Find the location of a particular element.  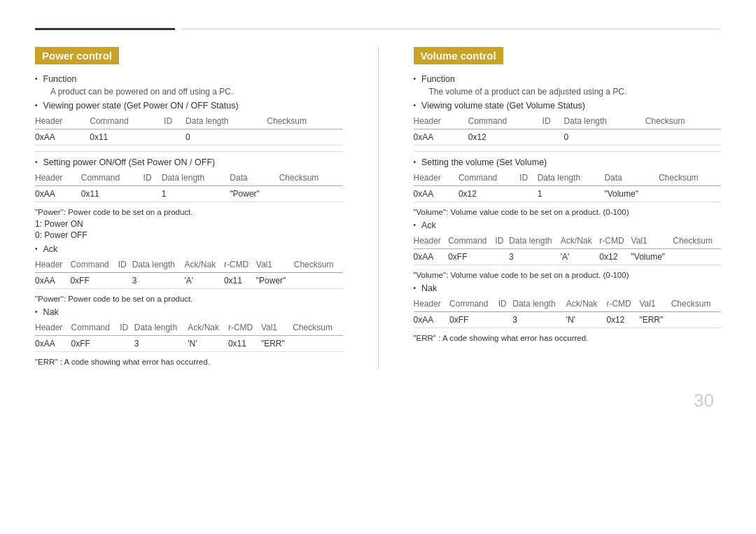

table-row: 0xAA 0x11 1 "Power" is located at coordinates (189, 195).